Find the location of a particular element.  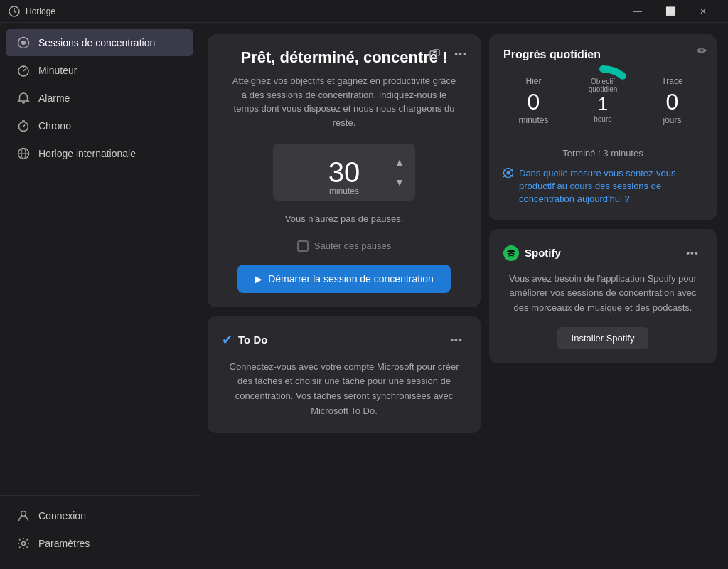

todo-card: ✔ To Do ••• Connectez-vous avec votre co… is located at coordinates (344, 374).